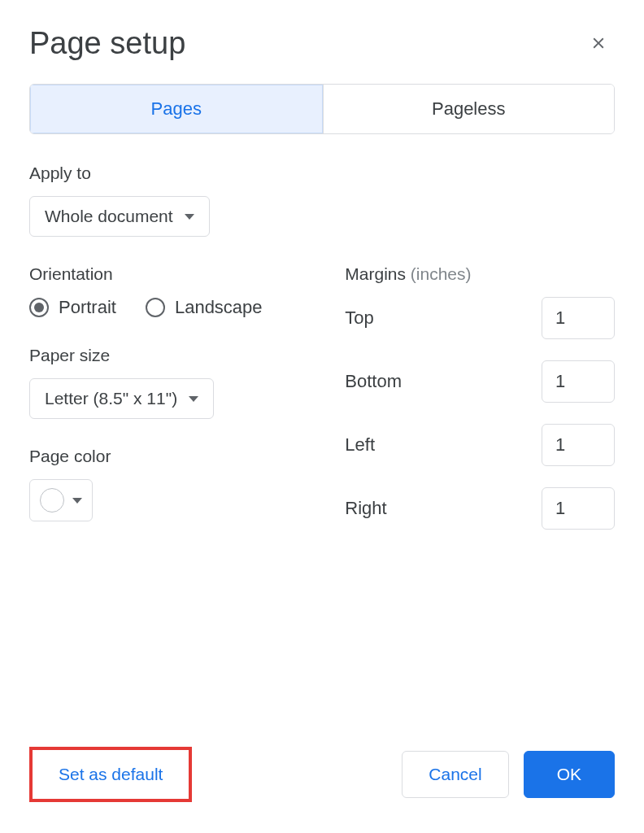 The height and width of the screenshot is (833, 644). Describe the element at coordinates (508, 774) in the screenshot. I see `footer-right-buttons: Cancel OK` at that location.